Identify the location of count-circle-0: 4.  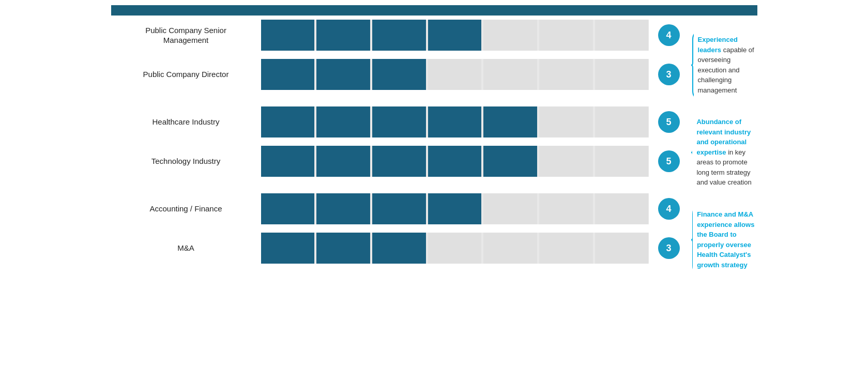
(669, 35).